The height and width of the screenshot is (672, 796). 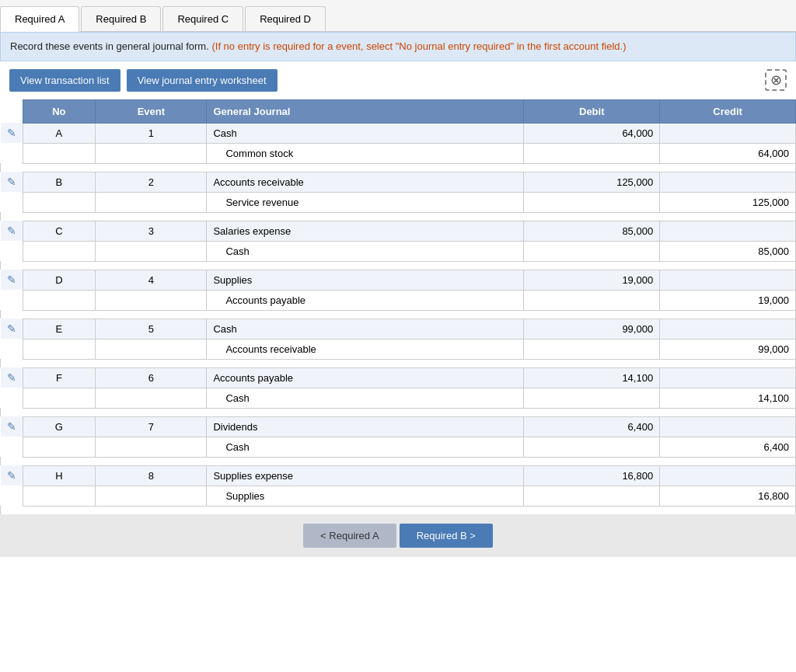 What do you see at coordinates (398, 133) in the screenshot?
I see `table-row: ✎ A 1 Cash 64,000` at bounding box center [398, 133].